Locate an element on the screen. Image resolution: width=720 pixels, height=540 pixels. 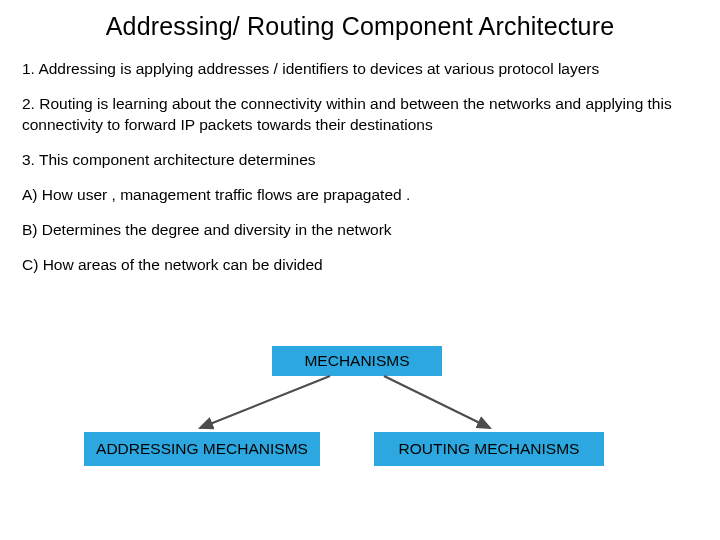
box-mechanisms: MECHANISMS is located at coordinates (357, 361).